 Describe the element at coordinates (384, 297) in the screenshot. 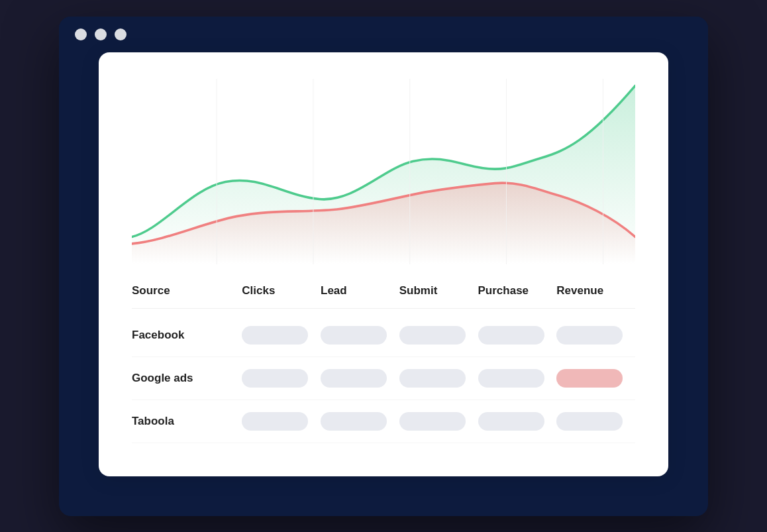

I see `table-header: Source Clicks Lead Submit Purchase Reven…` at that location.